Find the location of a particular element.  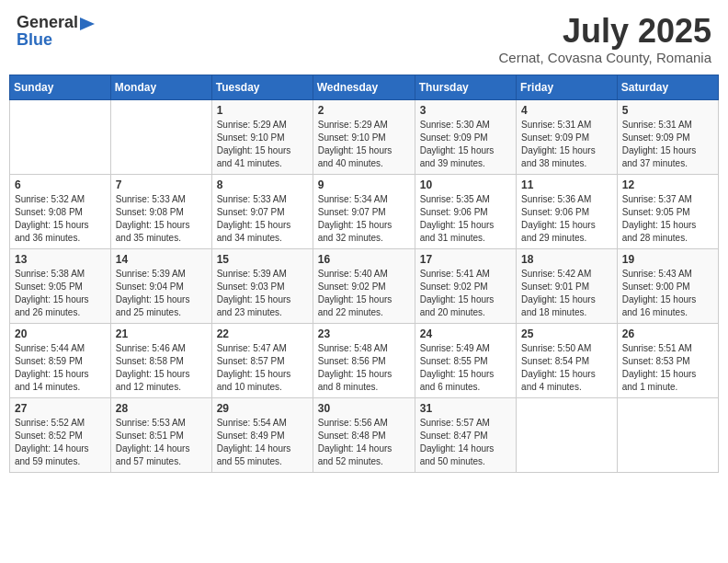

calendar-cell: 3Sunrise: 5:30 AM Sunset: 9:09 PM Daylig… is located at coordinates (465, 136).